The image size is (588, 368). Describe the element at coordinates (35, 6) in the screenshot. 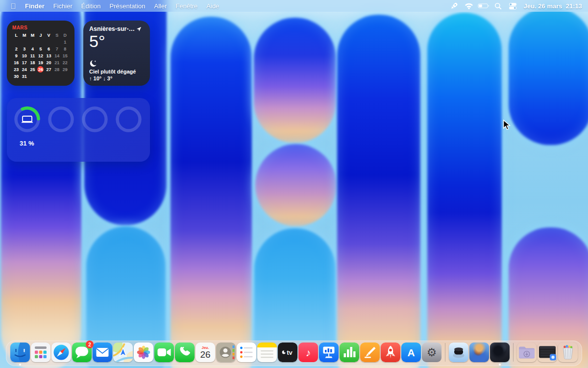

I see `menu-finder: Finder` at that location.